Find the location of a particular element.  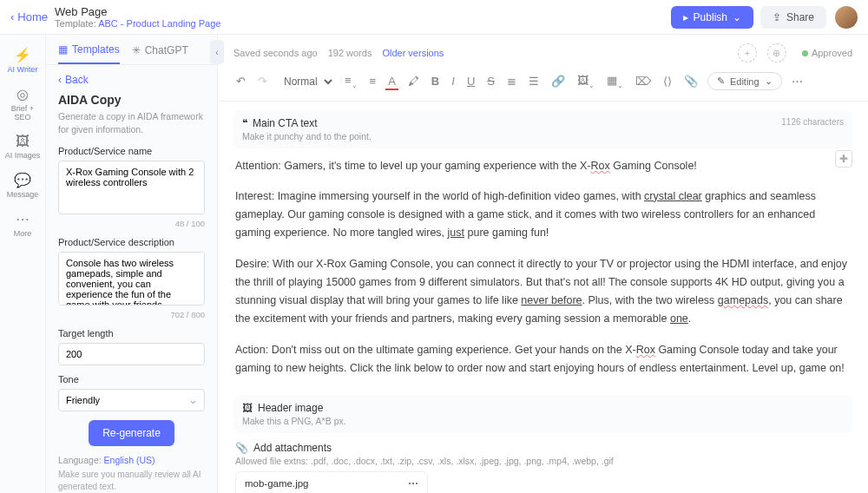

paperclip-icon: 📎 is located at coordinates (241, 448).